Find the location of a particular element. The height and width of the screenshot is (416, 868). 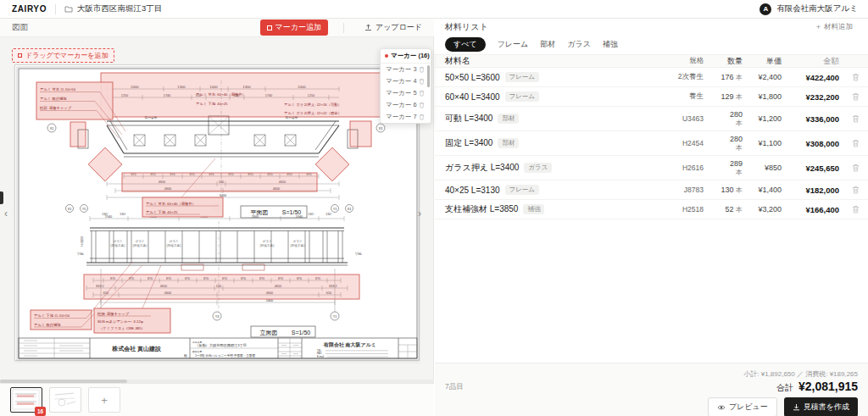

create-estimate-button: 見積書を作成 is located at coordinates (821, 407).